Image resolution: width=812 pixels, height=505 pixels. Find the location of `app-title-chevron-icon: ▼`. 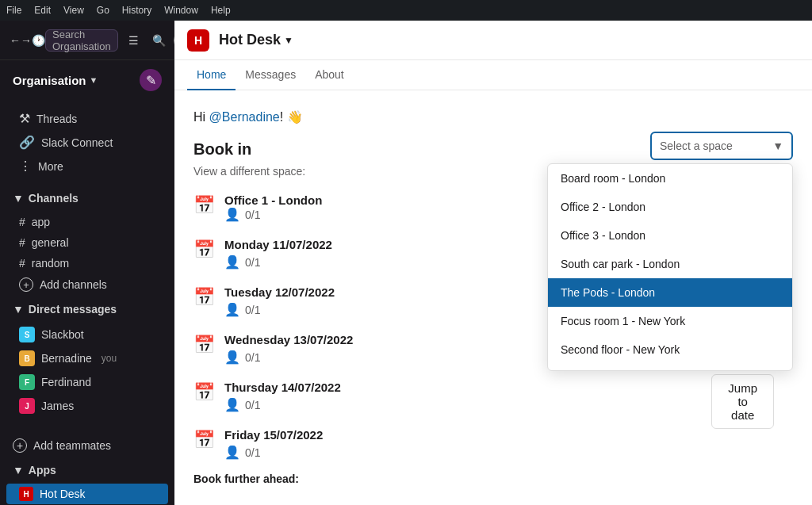

app-title-chevron-icon: ▼ is located at coordinates (289, 40).